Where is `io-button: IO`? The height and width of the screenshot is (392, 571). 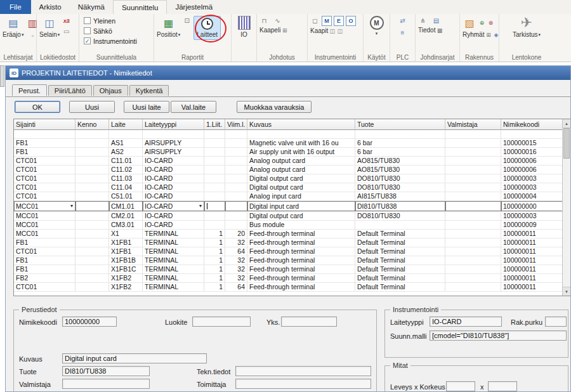 io-button: IO is located at coordinates (244, 27).